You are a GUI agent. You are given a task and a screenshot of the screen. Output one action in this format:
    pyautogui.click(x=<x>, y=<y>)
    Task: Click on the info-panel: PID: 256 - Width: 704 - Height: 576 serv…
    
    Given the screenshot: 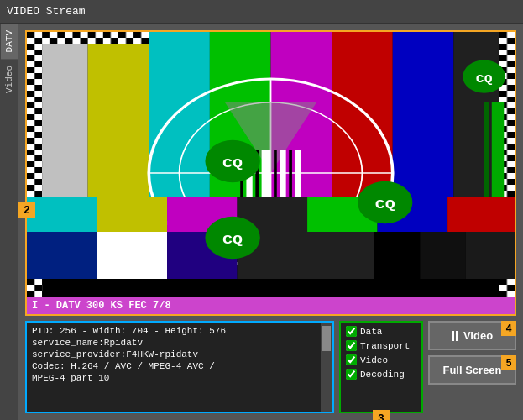 What is the action you would take?
    pyautogui.click(x=180, y=367)
    